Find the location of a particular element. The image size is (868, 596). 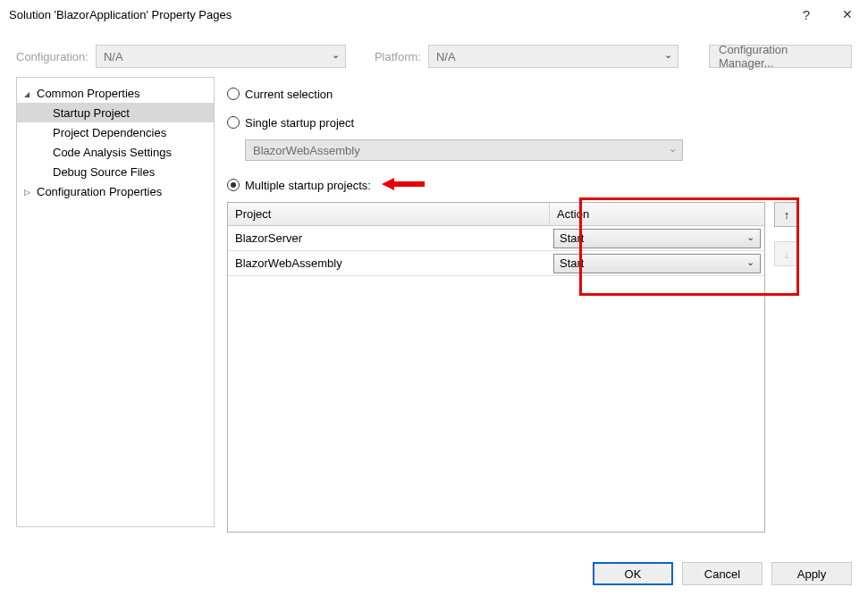

tree-item-configuration-properties: Configuration Properties is located at coordinates (115, 191).